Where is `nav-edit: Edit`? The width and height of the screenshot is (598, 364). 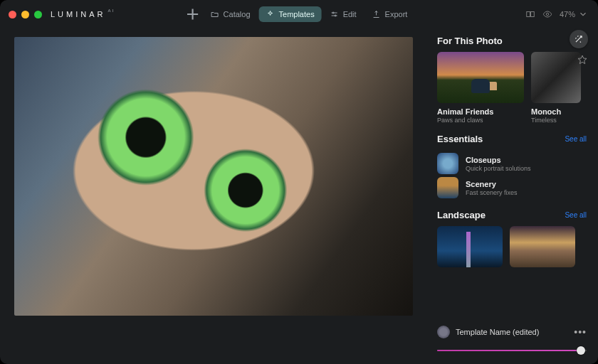 nav-edit: Edit is located at coordinates (343, 14).